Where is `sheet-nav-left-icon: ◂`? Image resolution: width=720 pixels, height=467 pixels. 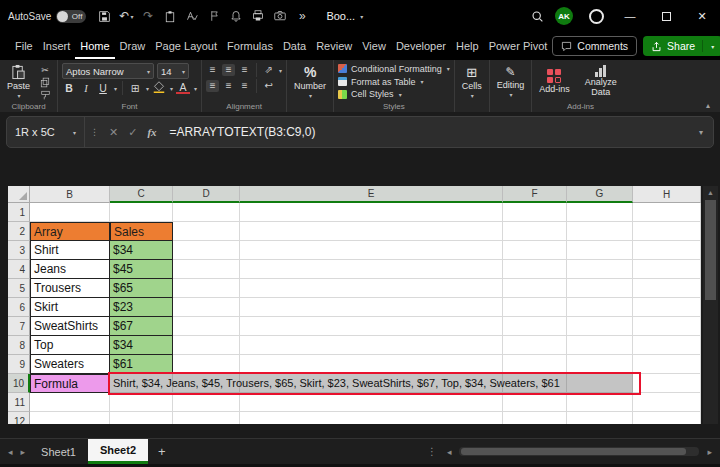 sheet-nav-left-icon: ◂ is located at coordinates (10, 452).